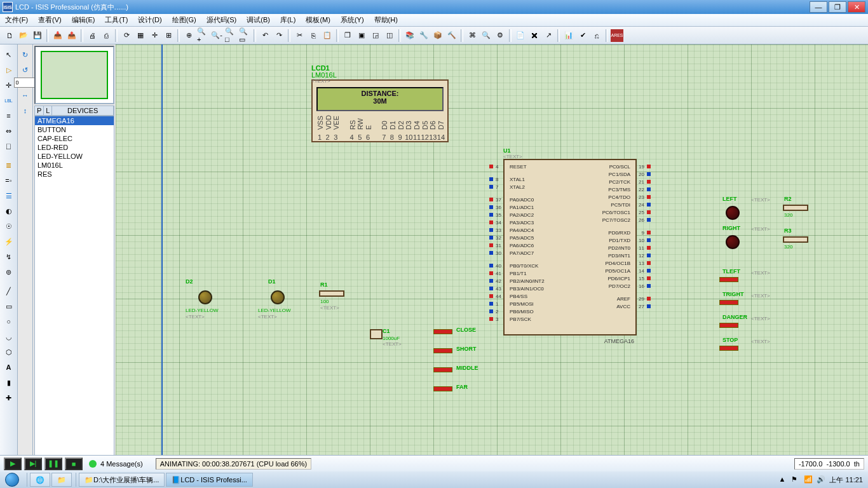  What do you see at coordinates (25, 111) in the screenshot?
I see `mirror-v-icon: ↕` at bounding box center [25, 111].